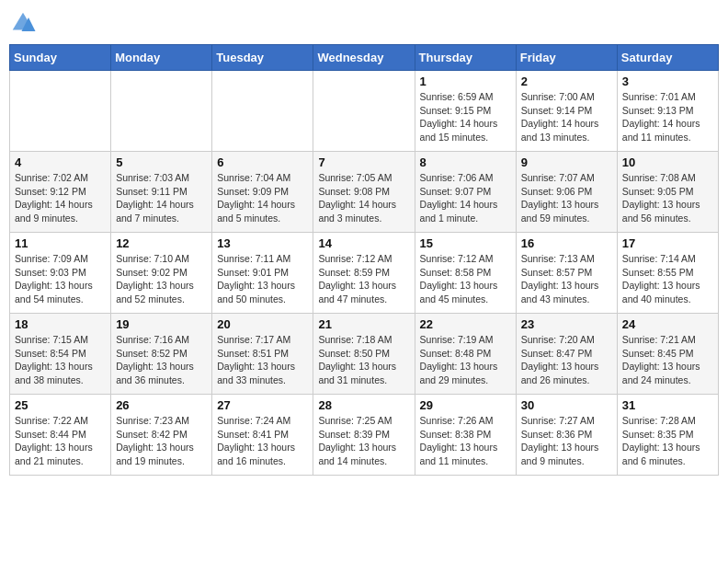 The width and height of the screenshot is (728, 563). What do you see at coordinates (465, 280) in the screenshot?
I see `day-info: Sunrise: 7:12 AM Sunset: 8:58 PM Dayligh…` at bounding box center [465, 280].